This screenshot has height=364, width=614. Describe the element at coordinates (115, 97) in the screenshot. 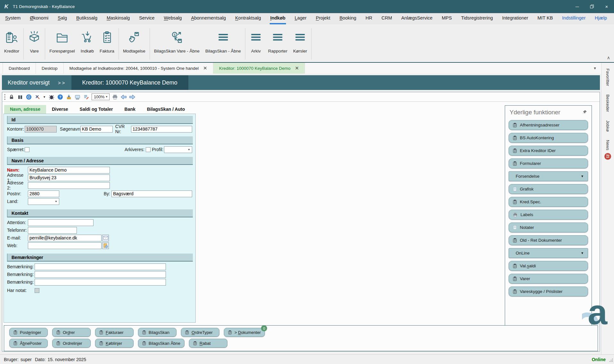

I see `print-icon` at that location.